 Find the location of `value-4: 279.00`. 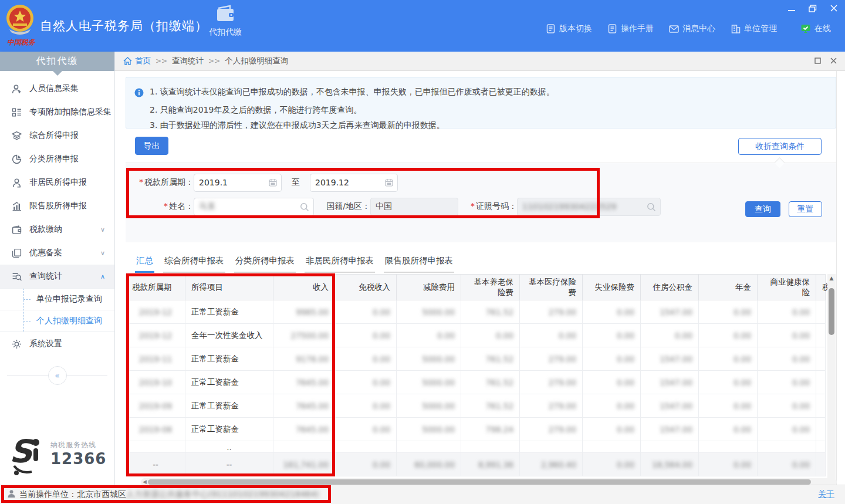

value-4: 279.00 is located at coordinates (562, 383).